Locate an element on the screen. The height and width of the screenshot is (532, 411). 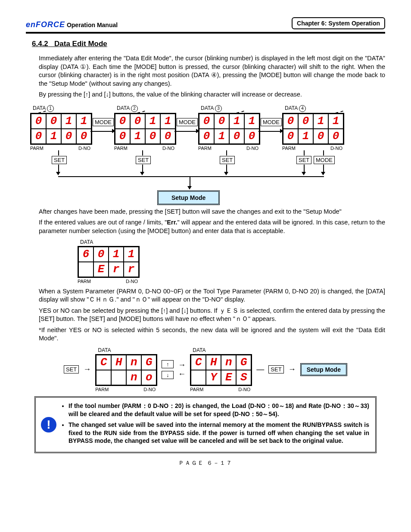
intro-para-2: By pressing the [↑] and [↓] buttons, the… is located at coordinates (212, 95).